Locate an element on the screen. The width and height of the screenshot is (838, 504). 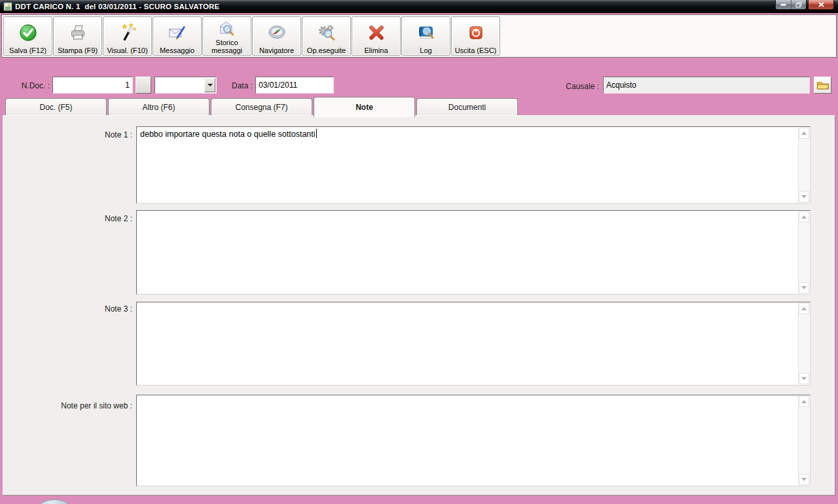
text-cursor is located at coordinates (317, 134).